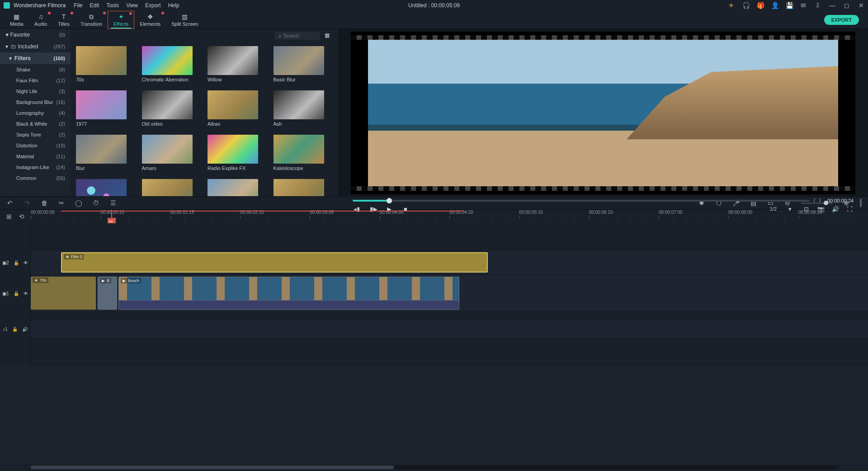 This screenshot has height=471, width=868. Describe the element at coordinates (9, 217) in the screenshot. I see `track-add-icon: ⊞` at that location.